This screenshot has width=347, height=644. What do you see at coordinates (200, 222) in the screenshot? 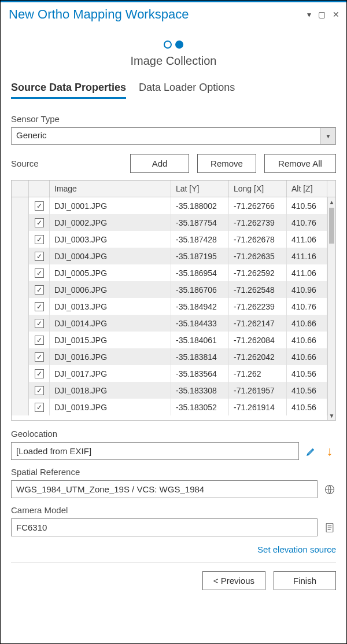
I see `cell-lat: -35.187754` at bounding box center [200, 222].